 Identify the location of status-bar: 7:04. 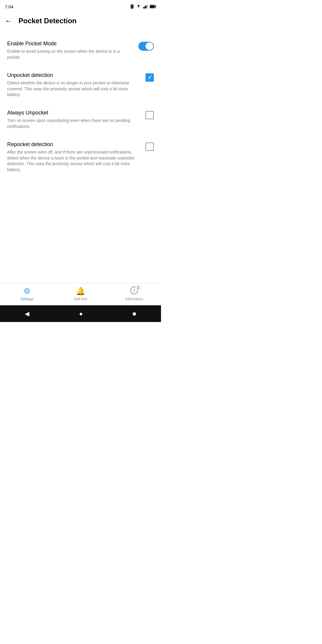
(80, 6).